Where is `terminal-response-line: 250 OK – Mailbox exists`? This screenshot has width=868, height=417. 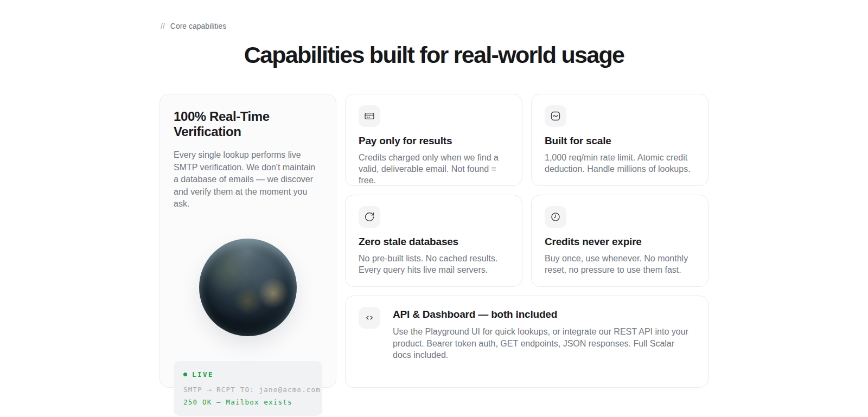 terminal-response-line: 250 OK – Mailbox exists is located at coordinates (248, 402).